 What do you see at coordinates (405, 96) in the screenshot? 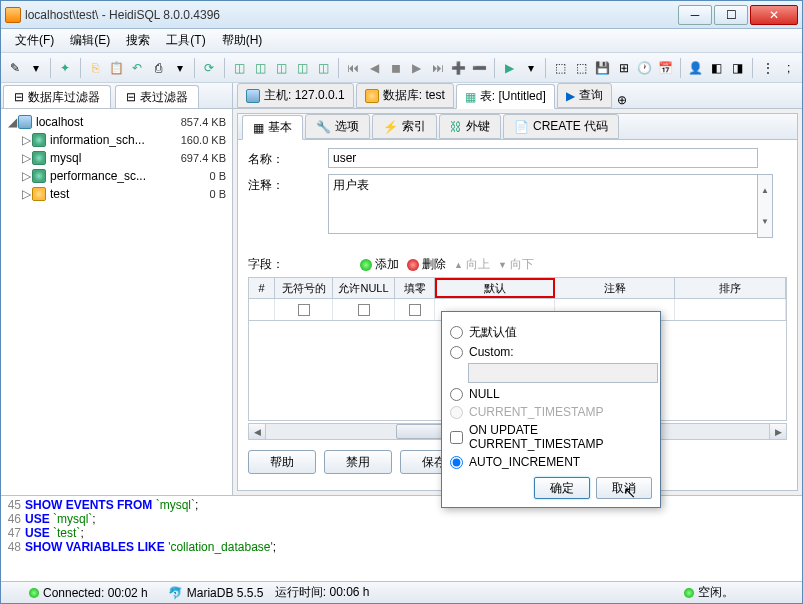
I see `tab-database: 数据库: test` at bounding box center [405, 96].